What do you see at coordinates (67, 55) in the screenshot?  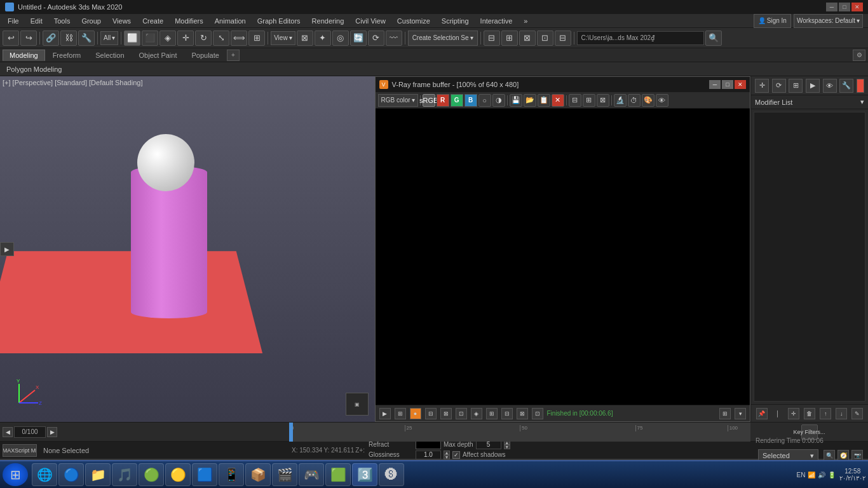 I see `tab-freeform: Freeform` at bounding box center [67, 55].